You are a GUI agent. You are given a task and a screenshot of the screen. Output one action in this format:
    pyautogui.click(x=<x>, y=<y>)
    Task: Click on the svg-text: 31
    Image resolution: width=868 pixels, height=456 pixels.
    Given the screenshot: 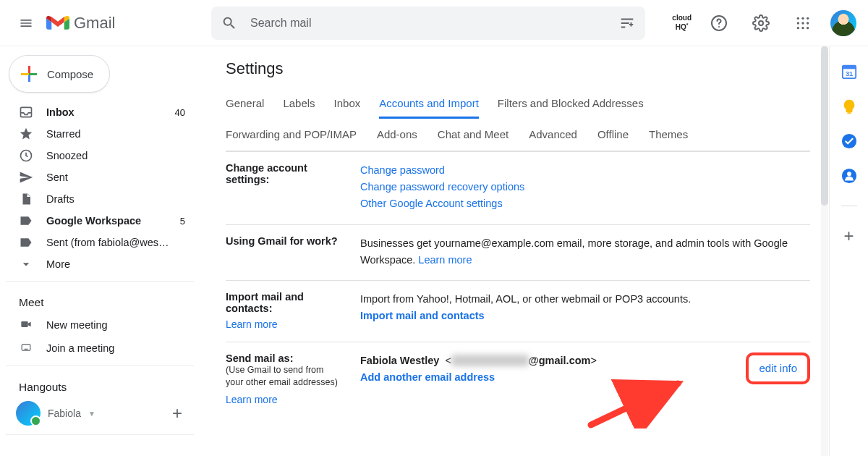 What is the action you would take?
    pyautogui.click(x=848, y=74)
    